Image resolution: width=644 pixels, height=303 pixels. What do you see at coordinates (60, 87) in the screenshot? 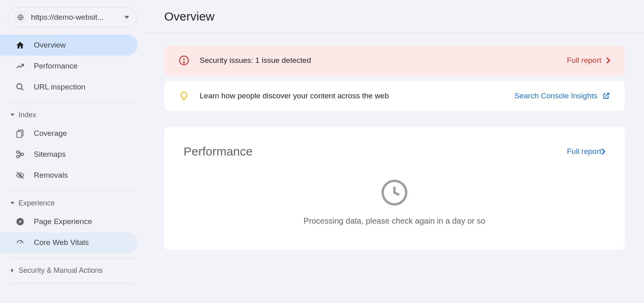
I see `sidebar-item-label: URL inspection` at bounding box center [60, 87].